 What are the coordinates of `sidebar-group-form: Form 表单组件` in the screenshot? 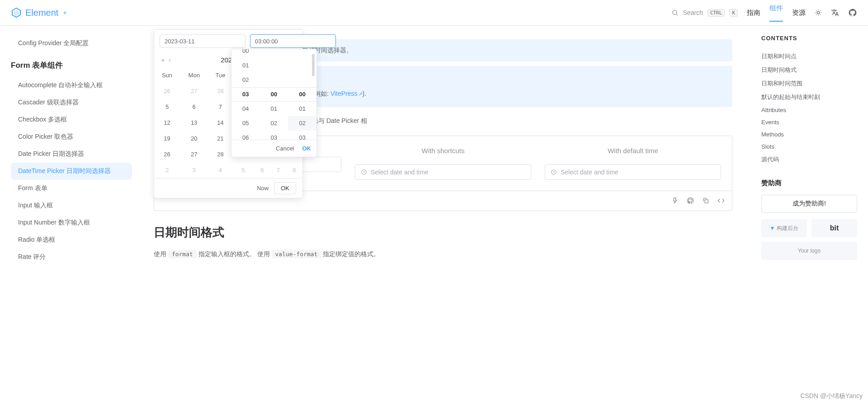 It's located at (73, 64).